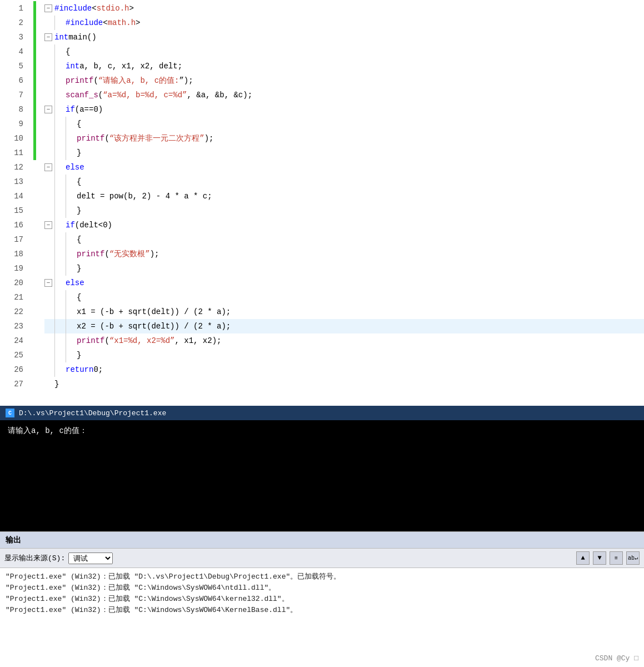 The image size is (644, 667). What do you see at coordinates (14, 240) in the screenshot?
I see `line-number-17: 17` at bounding box center [14, 240].